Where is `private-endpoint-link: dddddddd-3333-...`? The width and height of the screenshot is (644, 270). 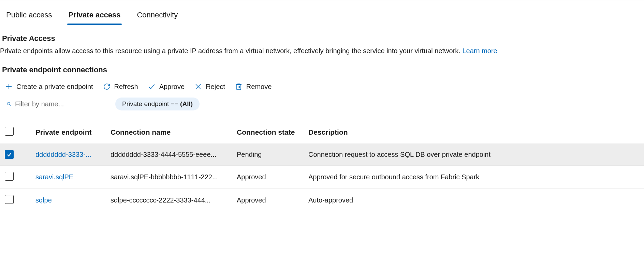 private-endpoint-link: dddddddd-3333-... is located at coordinates (73, 155).